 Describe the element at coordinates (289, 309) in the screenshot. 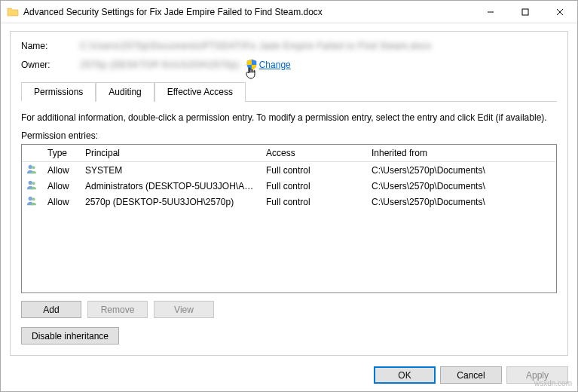

I see `entry-buttons: Add Remove View` at that location.